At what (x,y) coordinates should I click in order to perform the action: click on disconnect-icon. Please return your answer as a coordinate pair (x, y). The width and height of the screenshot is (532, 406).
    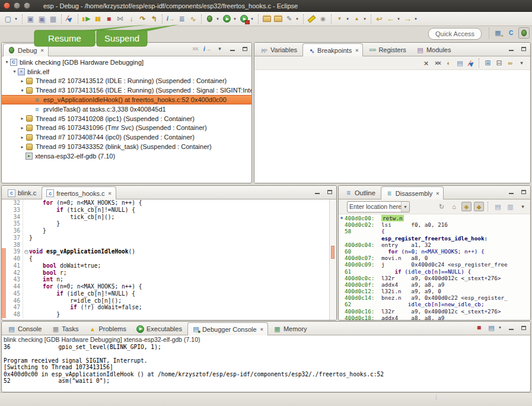
    Looking at the image, I should click on (120, 19).